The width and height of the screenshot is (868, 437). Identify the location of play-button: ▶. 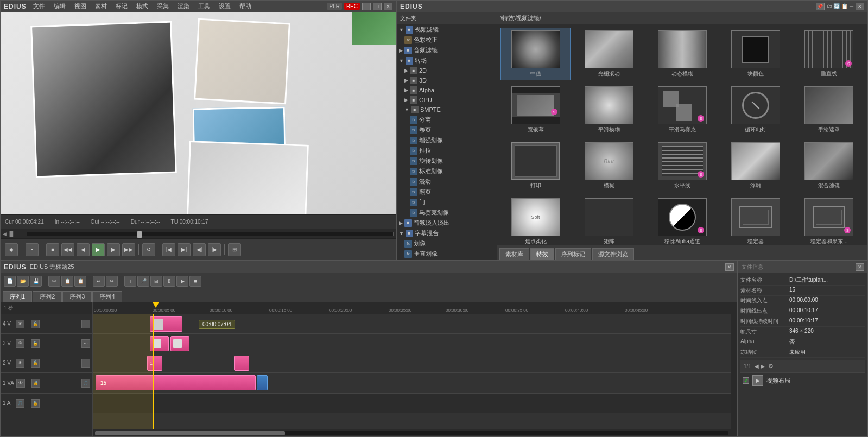
(98, 250).